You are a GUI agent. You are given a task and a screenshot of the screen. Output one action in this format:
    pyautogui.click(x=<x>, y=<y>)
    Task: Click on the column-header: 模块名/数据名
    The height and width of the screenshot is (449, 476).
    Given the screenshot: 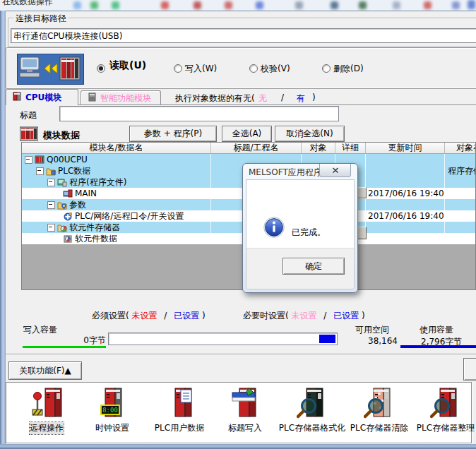 What is the action you would take?
    pyautogui.click(x=117, y=148)
    